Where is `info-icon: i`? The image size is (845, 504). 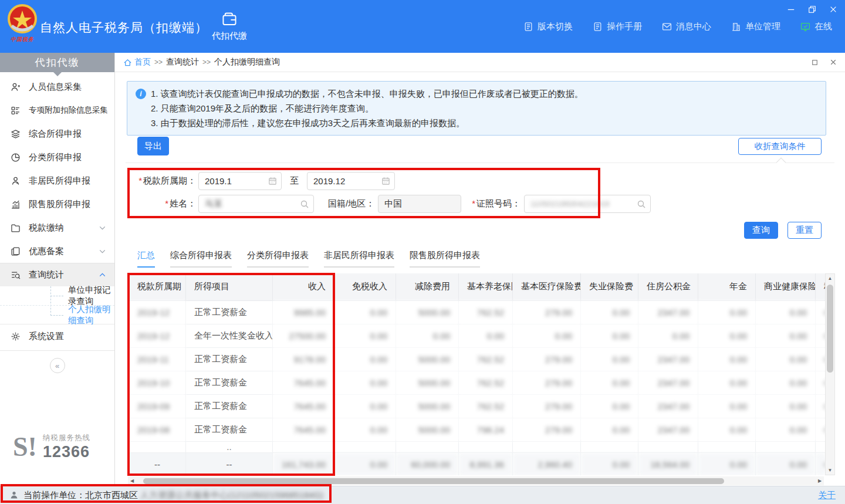 info-icon: i is located at coordinates (141, 94).